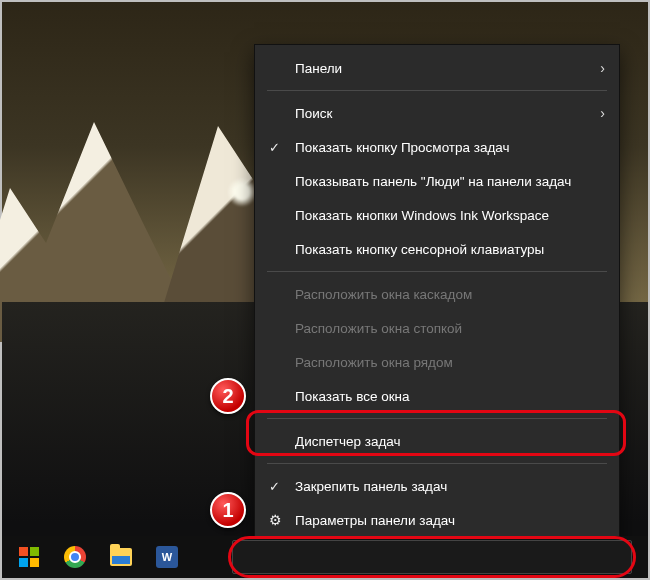 This screenshot has height=580, width=650. What do you see at coordinates (437, 249) in the screenshot?
I see `menu-item-show-touch-keyboard: Показать кнопку сенсорной клавиатуры` at bounding box center [437, 249].